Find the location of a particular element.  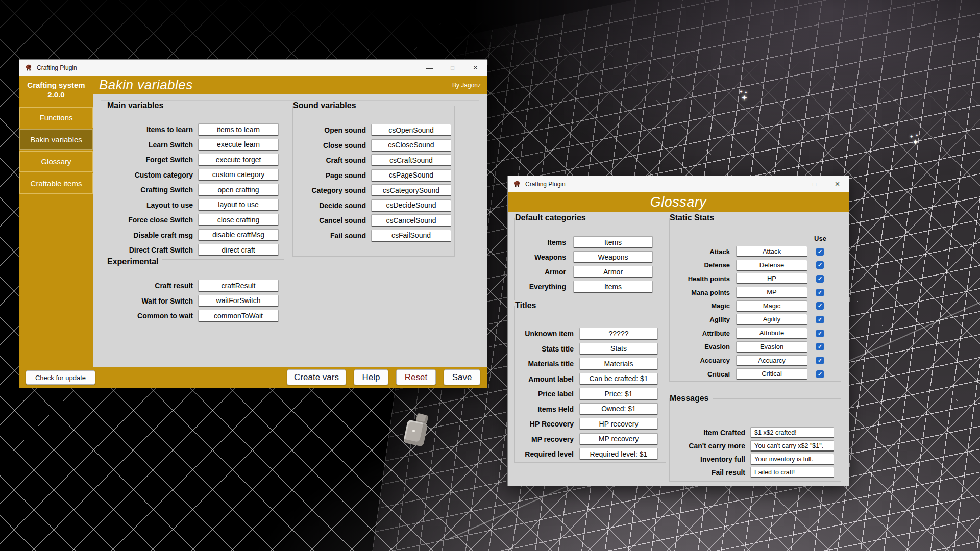

text-input: Required level: $1 is located at coordinates (619, 454).